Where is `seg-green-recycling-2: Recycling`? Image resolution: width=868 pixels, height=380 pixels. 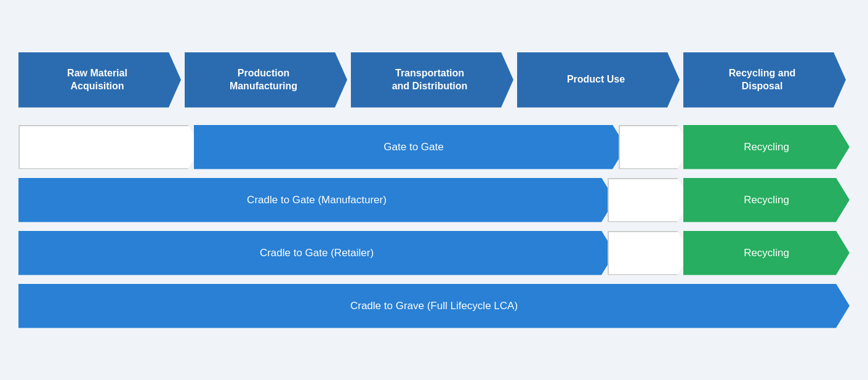
seg-green-recycling-2: Recycling is located at coordinates (766, 200).